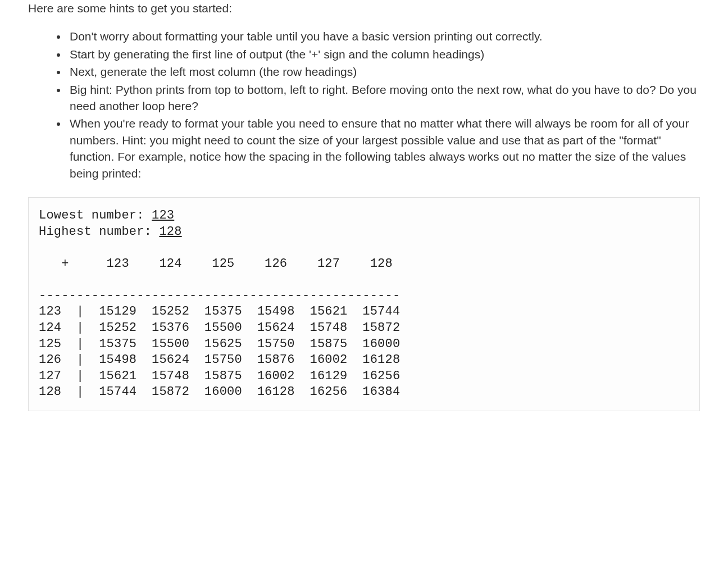 The height and width of the screenshot is (564, 728). I want to click on list-item: Start by generating the first line of ou…, so click(384, 54).